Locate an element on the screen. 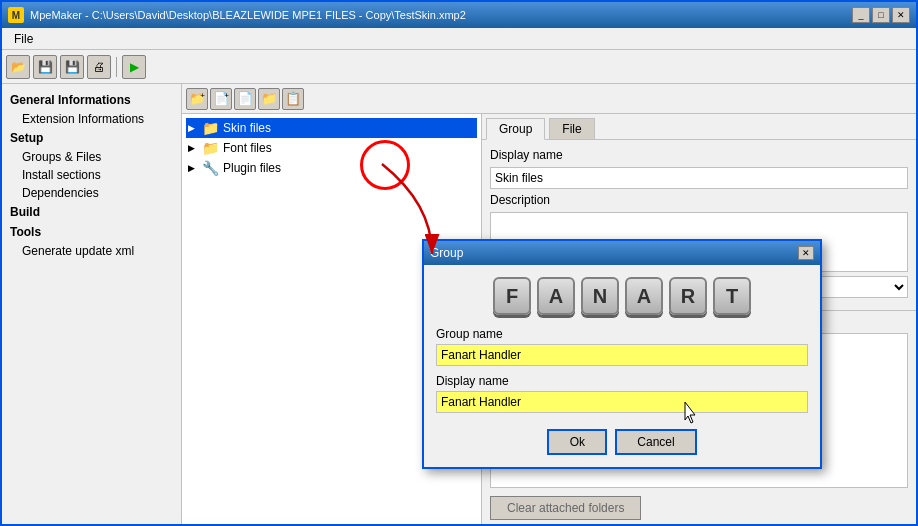 This screenshot has width=918, height=526. main-toolbar: 📂 💾 💾 🖨 ▶ is located at coordinates (459, 67).